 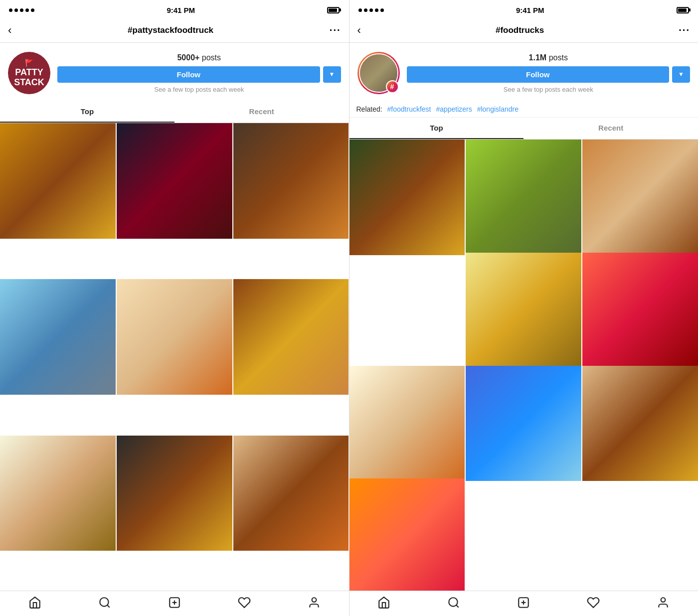 I want to click on heart-nav-right, so click(x=593, y=603).